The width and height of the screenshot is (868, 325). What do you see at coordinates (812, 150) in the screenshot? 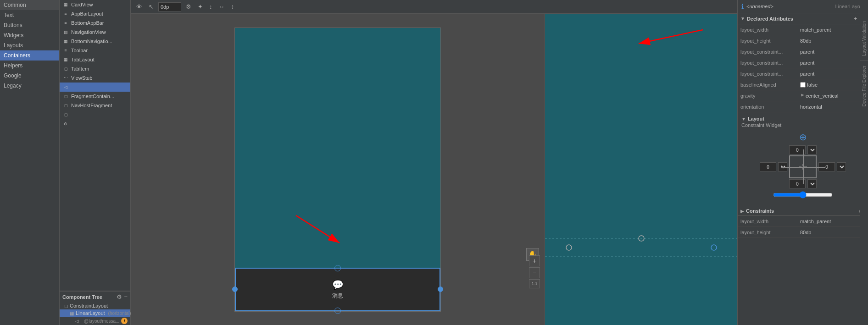
I see `constraint-top-select: ▼` at bounding box center [812, 150].